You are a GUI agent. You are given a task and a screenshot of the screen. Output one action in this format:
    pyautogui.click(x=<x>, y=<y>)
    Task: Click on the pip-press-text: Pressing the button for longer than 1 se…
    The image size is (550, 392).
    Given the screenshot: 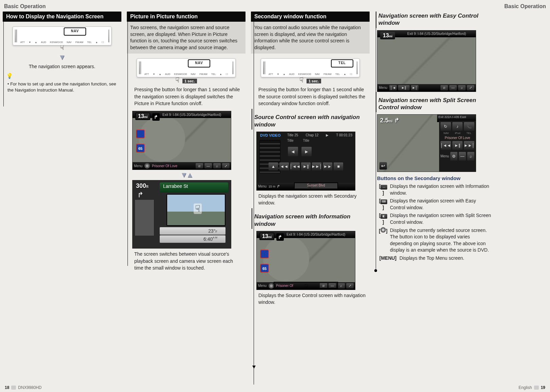 What is the action you would take?
    pyautogui.click(x=186, y=96)
    